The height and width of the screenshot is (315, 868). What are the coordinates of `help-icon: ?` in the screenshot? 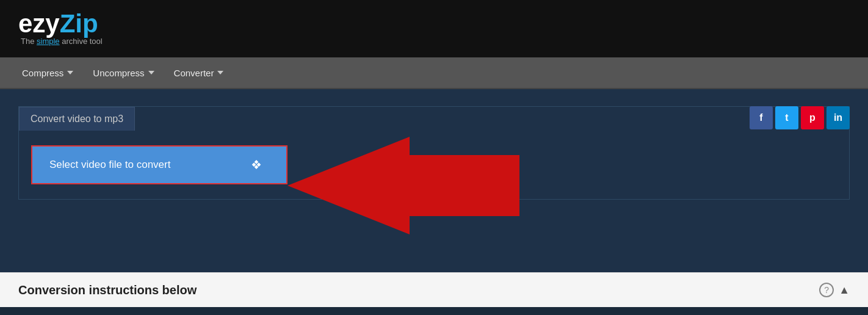 It's located at (826, 290).